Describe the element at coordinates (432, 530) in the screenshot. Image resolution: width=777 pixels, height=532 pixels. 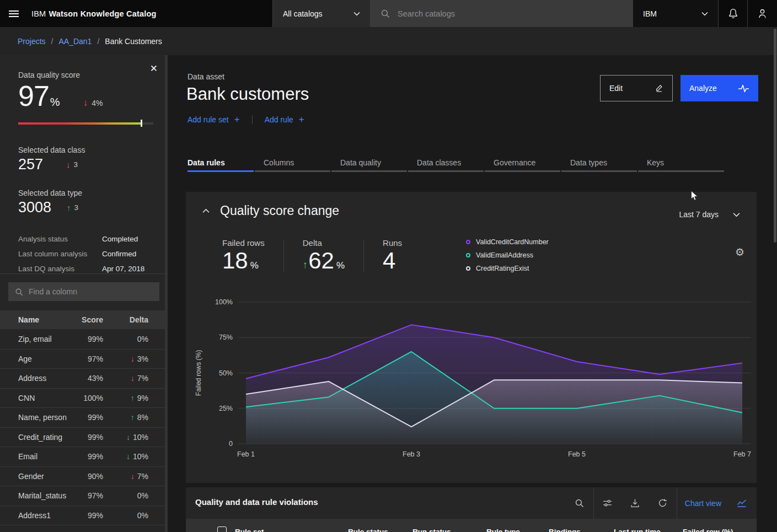
I see `violations-col-run-status: Run status` at that location.